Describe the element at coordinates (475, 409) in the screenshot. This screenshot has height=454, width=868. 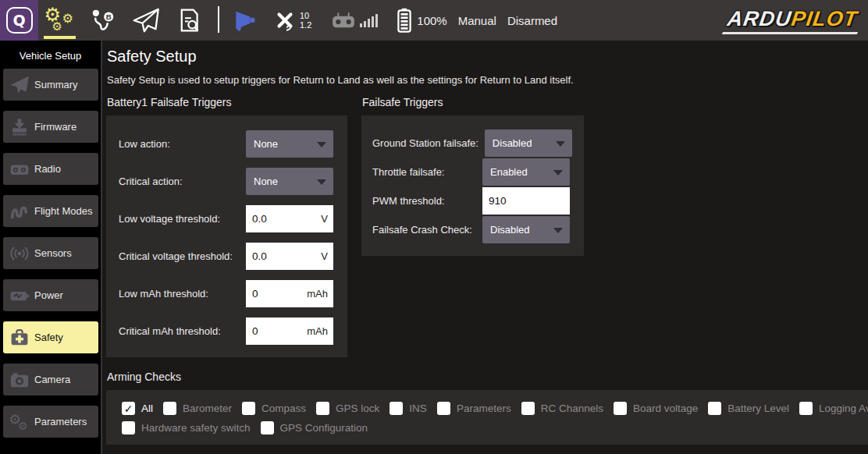
I see `arming-check-parameters: Parameters` at that location.